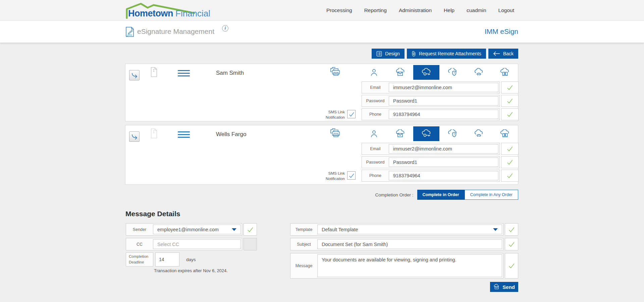 The height and width of the screenshot is (302, 644). What do you see at coordinates (225, 28) in the screenshot?
I see `info-icon: i` at bounding box center [225, 28].